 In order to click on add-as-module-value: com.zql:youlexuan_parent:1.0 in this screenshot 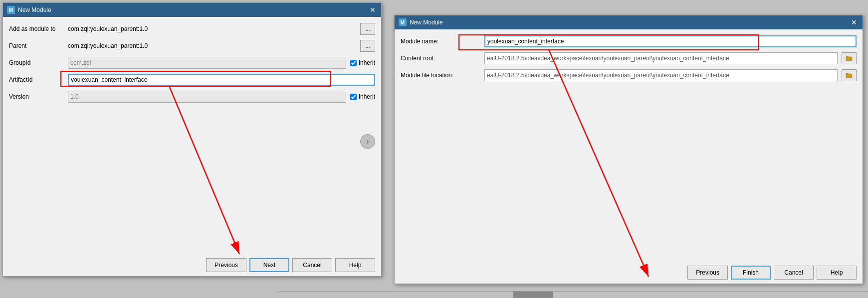, I will do `click(212, 29)`.